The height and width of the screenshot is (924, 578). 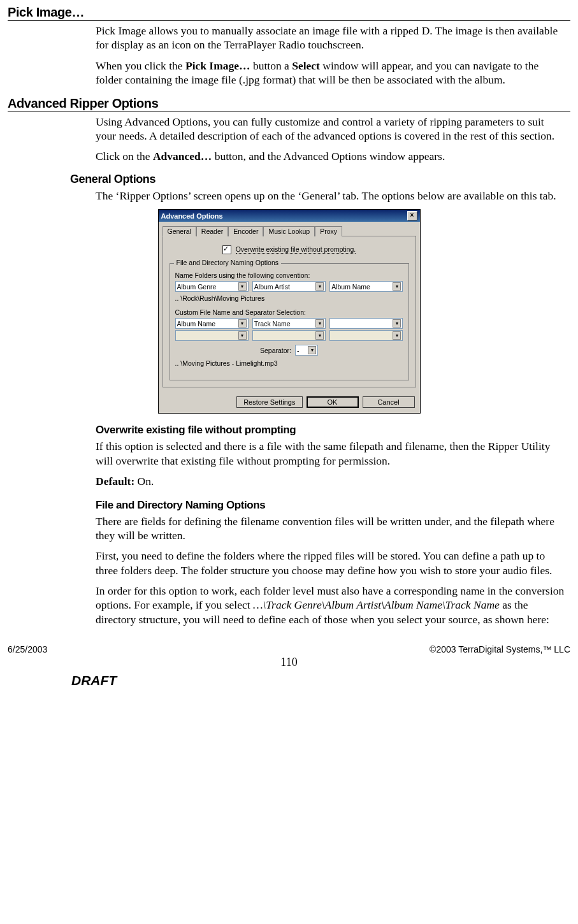 What do you see at coordinates (333, 505) in the screenshot?
I see `heading-file-dir-naming: File and Directory Naming Options` at bounding box center [333, 505].